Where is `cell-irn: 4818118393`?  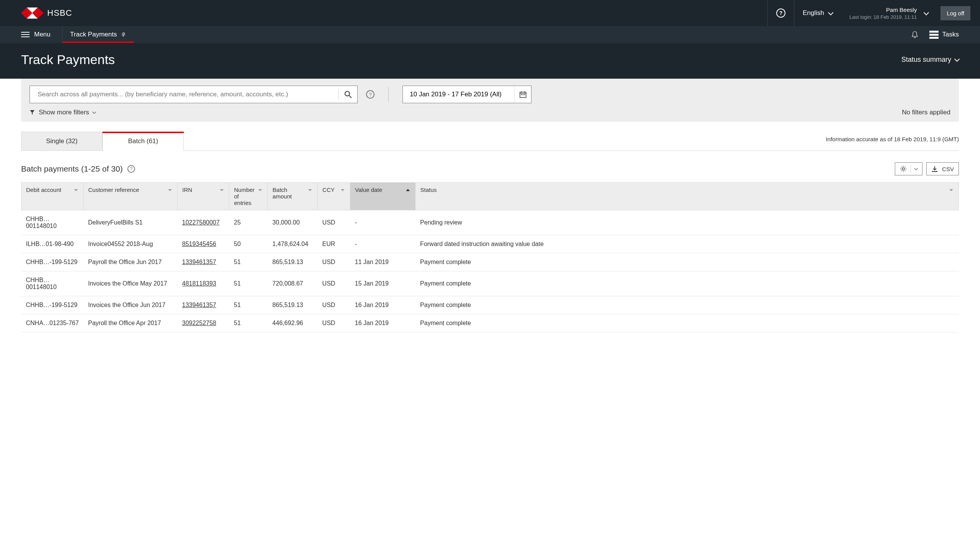
cell-irn: 4818118393 is located at coordinates (203, 284).